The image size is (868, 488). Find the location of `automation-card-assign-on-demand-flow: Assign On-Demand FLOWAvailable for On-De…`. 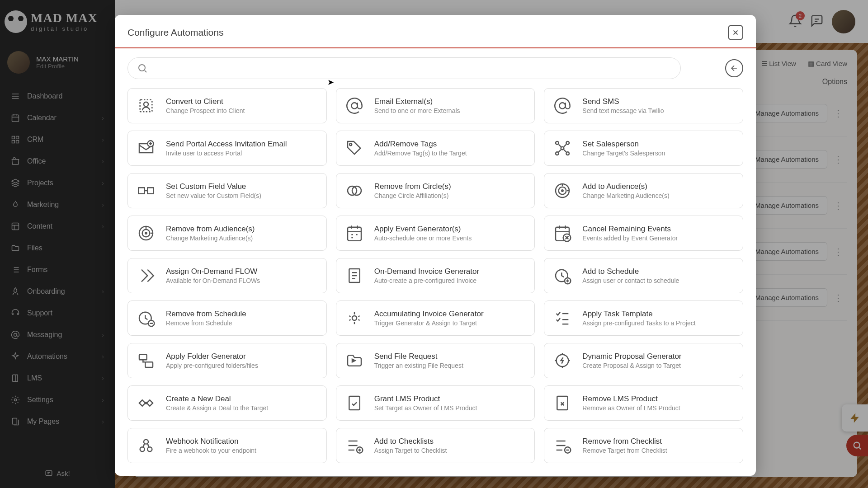

automation-card-assign-on-demand-flow: Assign On-Demand FLOWAvailable for On-De… is located at coordinates (227, 276).